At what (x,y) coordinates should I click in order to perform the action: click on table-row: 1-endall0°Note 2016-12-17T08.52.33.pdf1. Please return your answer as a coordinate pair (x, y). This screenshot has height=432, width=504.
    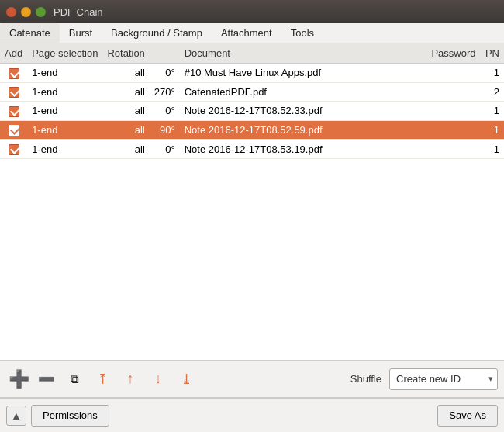
    Looking at the image, I should click on (252, 112).